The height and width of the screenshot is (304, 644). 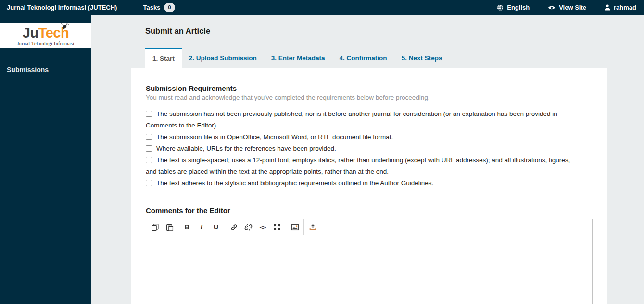 What do you see at coordinates (159, 8) in the screenshot?
I see `tasks-link: Tasks 0` at bounding box center [159, 8].